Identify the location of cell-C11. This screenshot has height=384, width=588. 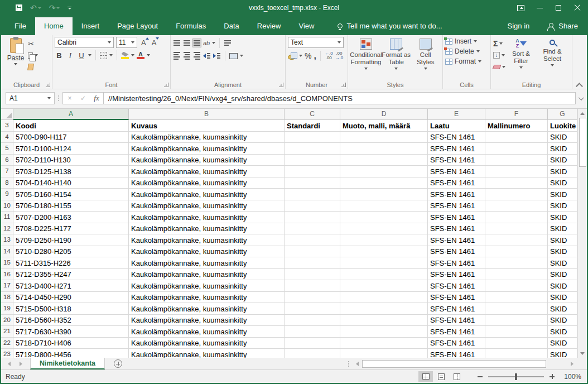
(312, 218).